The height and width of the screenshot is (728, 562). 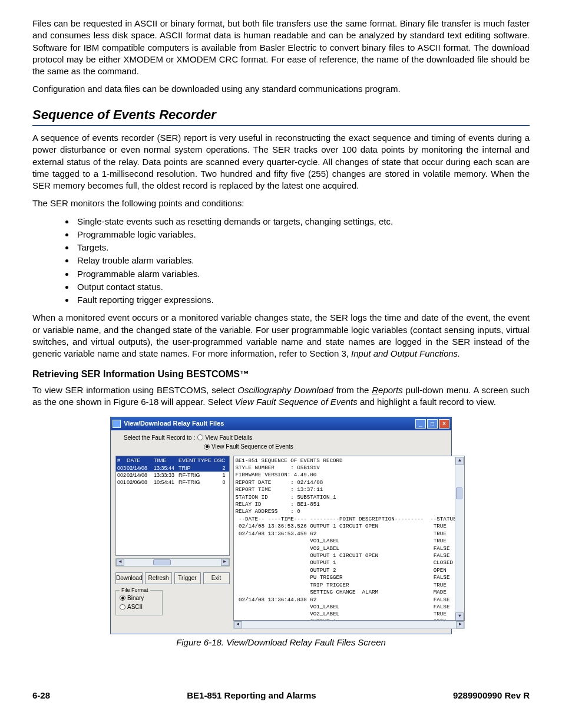 I want to click on textarea-vscroll: ▲▼, so click(x=459, y=539).